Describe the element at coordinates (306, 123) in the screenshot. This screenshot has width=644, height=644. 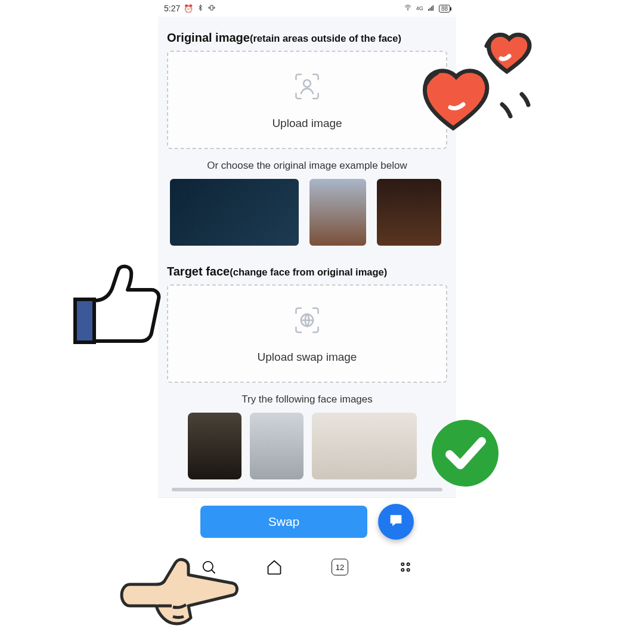
I see `original-upload-label: Upload image` at that location.